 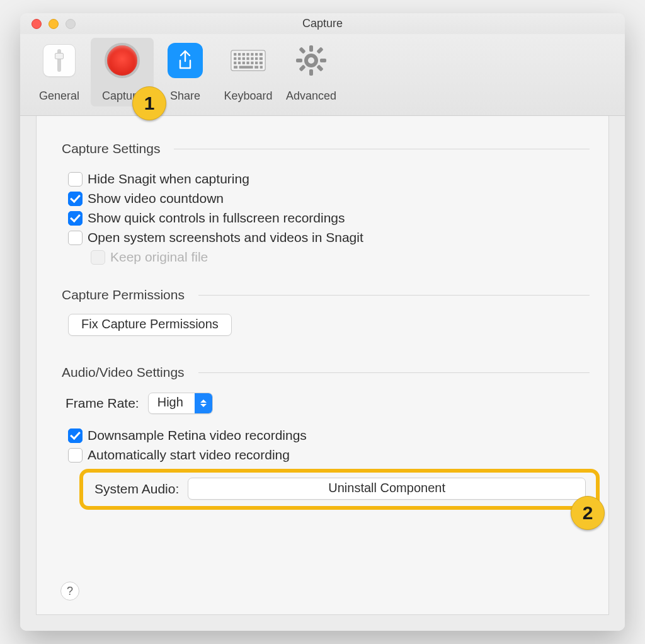 I want to click on option-hide-snagit-label: Hide Snagit when capturing, so click(x=169, y=179).